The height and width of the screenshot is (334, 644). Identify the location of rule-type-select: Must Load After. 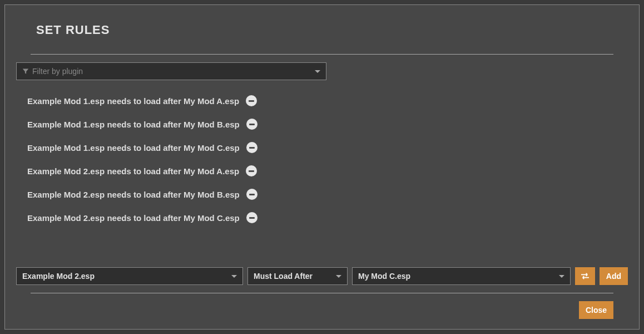
(298, 276).